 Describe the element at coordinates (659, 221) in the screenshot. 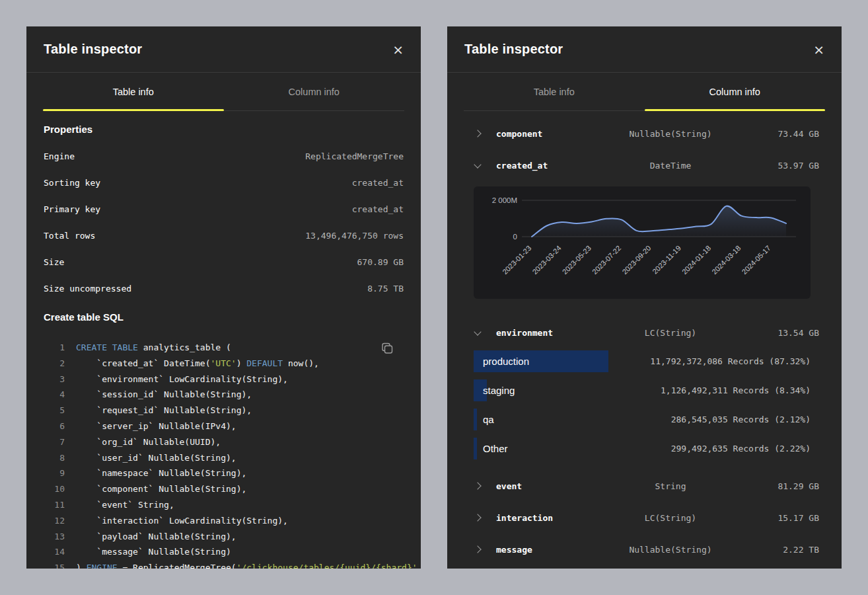

I see `chart-area-fill` at that location.